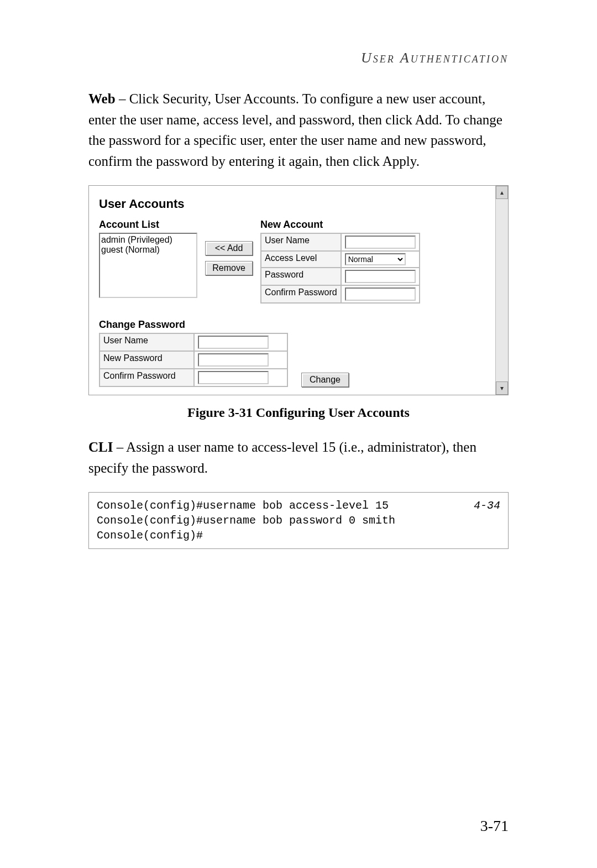 The image size is (597, 868). Describe the element at coordinates (233, 342) in the screenshot. I see `cp-user-name-input` at that location.